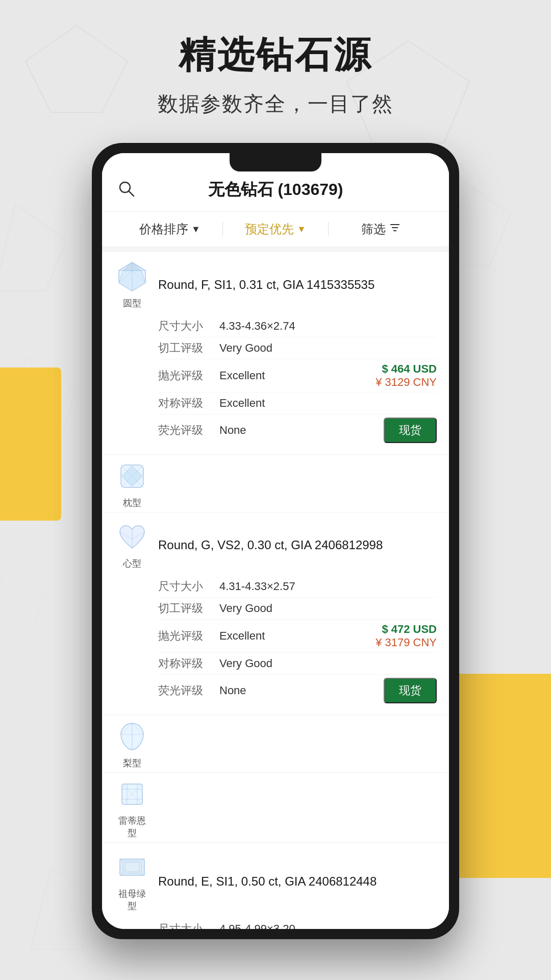 Image resolution: width=551 pixels, height=980 pixels. I want to click on diamond-icon-heart: 心型, so click(132, 545).